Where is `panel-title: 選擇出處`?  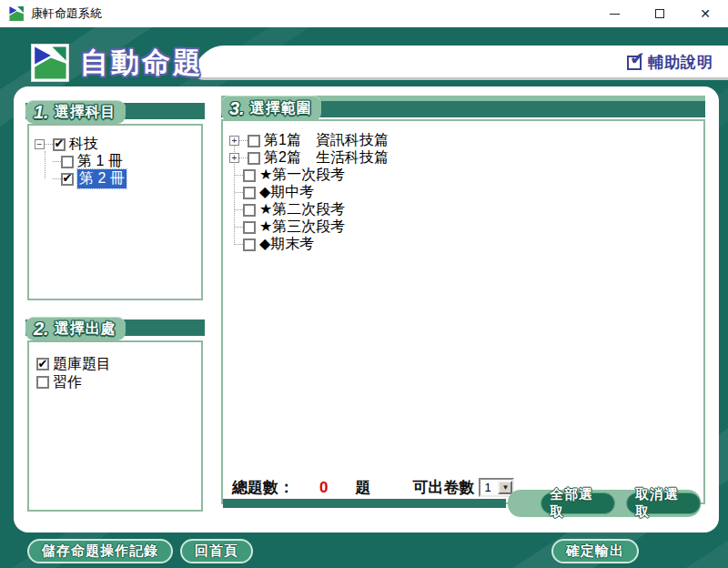 panel-title: 選擇出處 is located at coordinates (86, 330).